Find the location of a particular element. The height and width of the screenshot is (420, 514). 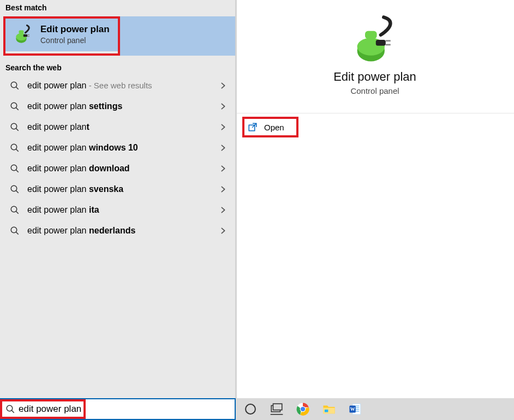

preview-header: Edit power plan Control panel is located at coordinates (375, 57).